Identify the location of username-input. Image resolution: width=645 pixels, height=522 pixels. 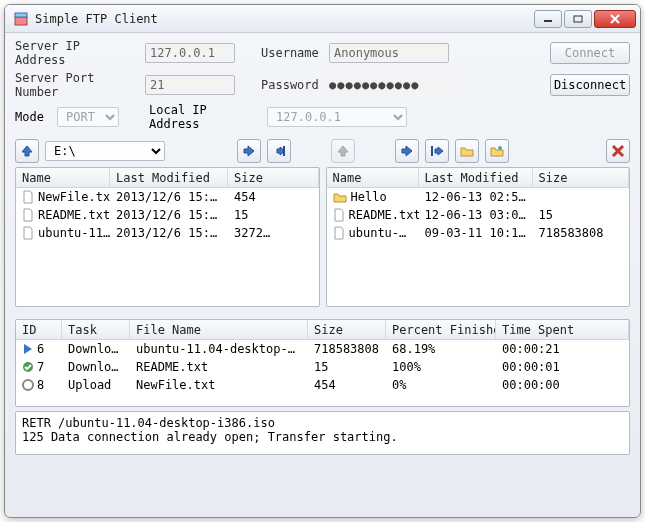
(389, 53).